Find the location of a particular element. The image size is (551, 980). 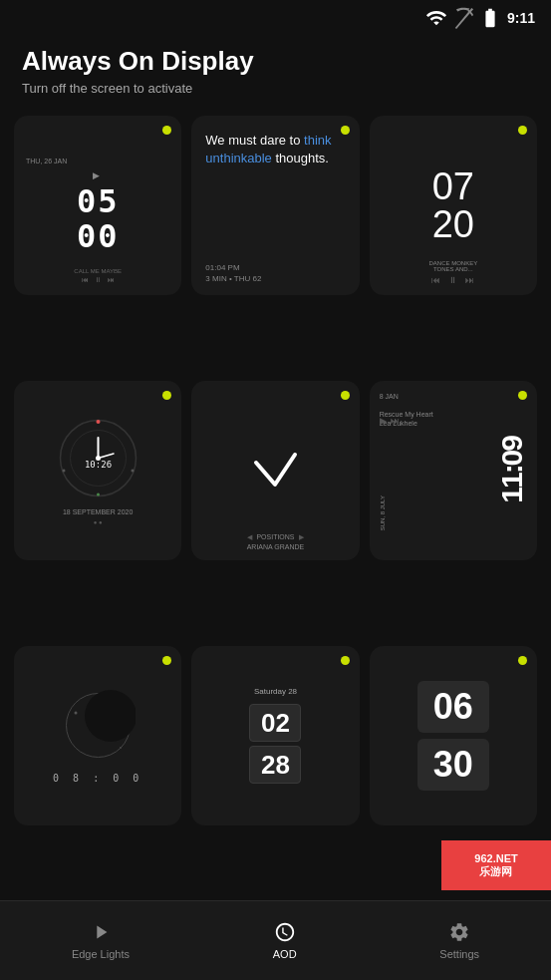

card1-clock: 05 00 is located at coordinates (98, 219).